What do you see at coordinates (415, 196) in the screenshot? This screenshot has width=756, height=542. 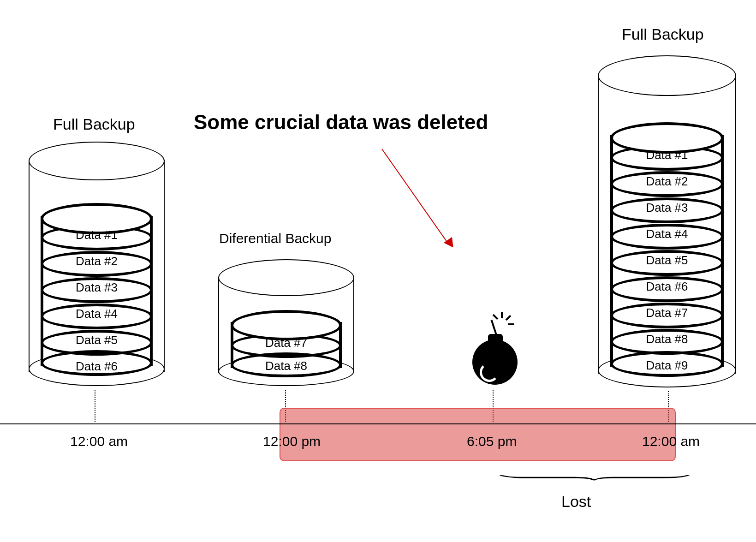 I see `arrow-line` at bounding box center [415, 196].